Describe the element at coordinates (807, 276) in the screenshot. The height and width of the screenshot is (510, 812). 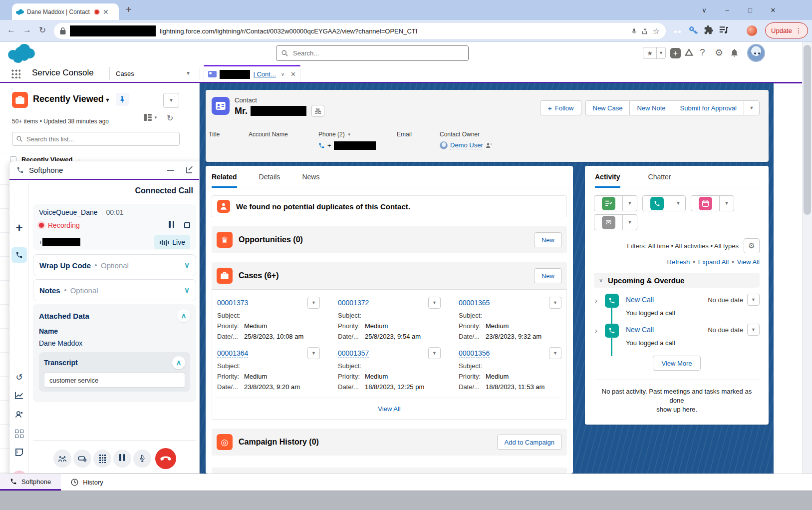
I see `page-scrollbar` at that location.